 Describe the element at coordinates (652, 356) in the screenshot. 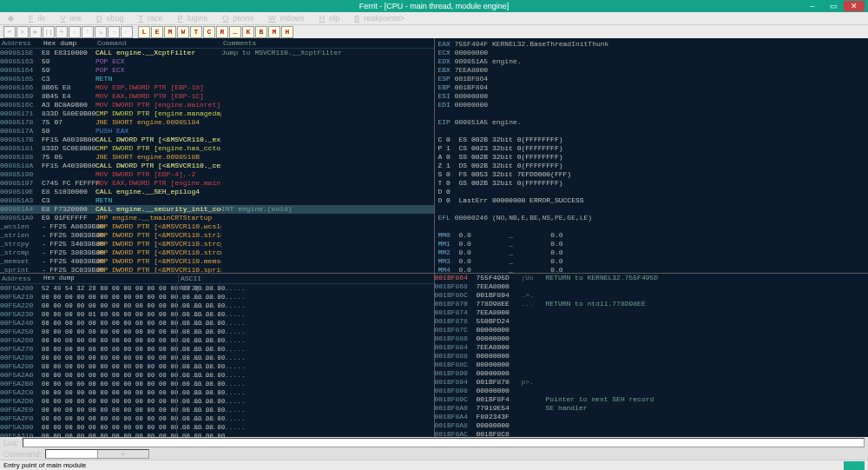

I see `stack-row: 001BF88800000000` at that location.